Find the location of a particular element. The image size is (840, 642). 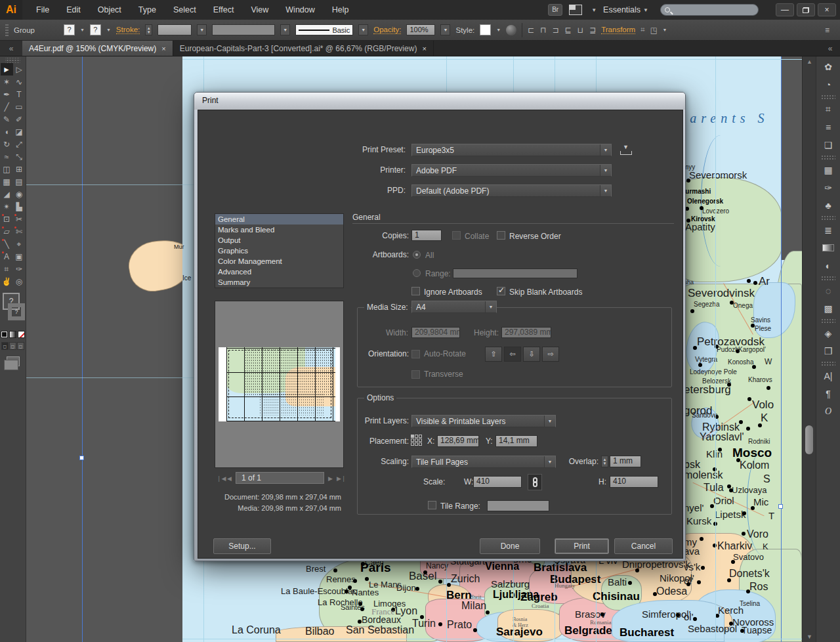

tile-range-field is located at coordinates (518, 505).